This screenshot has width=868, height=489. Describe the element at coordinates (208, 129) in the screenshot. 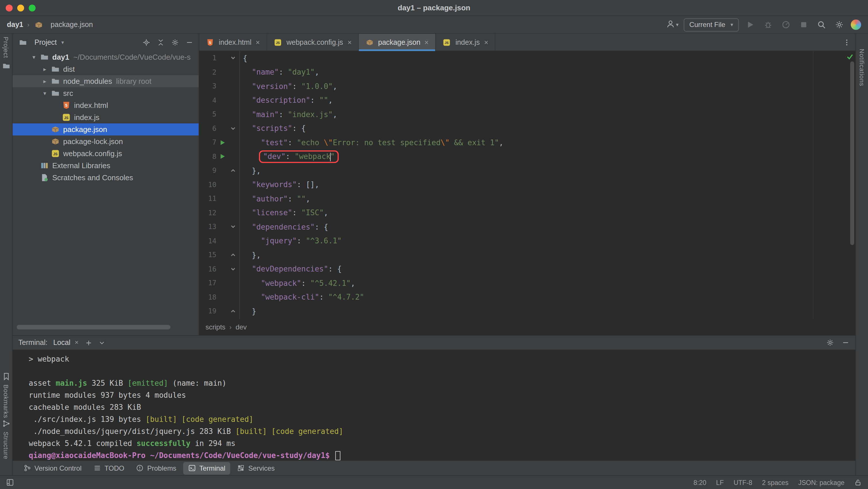

I see `line-number: 6` at that location.